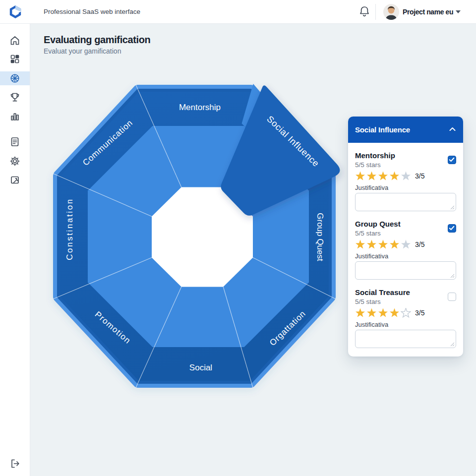 The image size is (476, 476). What do you see at coordinates (69, 229) in the screenshot?
I see `svg-text: Constination` at bounding box center [69, 229].